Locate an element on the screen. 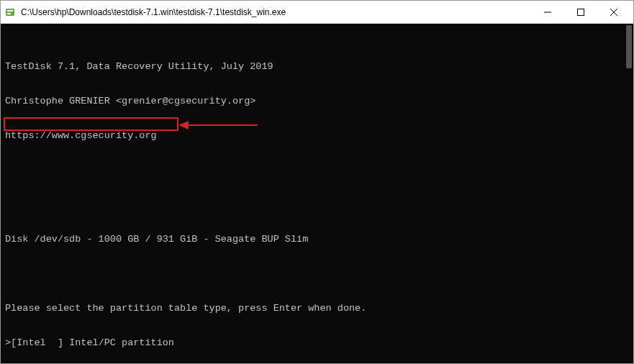  disk-line: Disk /dev/sdb - 1000 GB / 931 GiB - Seag… is located at coordinates (317, 240).